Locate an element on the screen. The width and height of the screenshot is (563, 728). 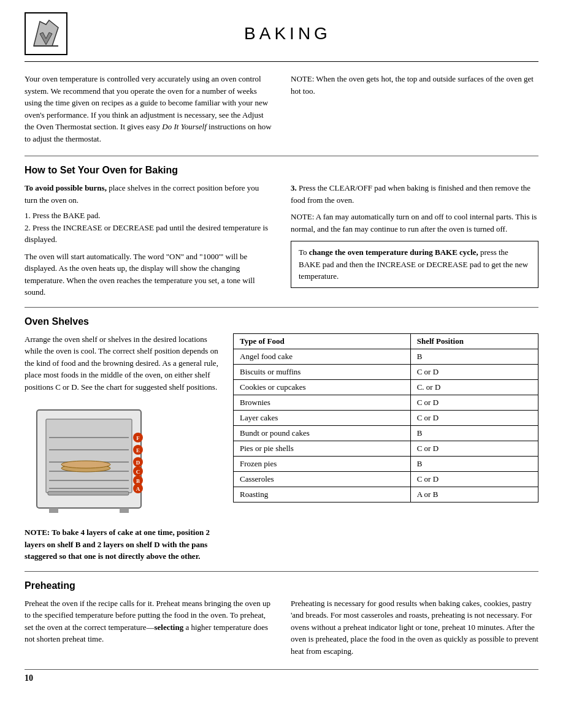
shelf-note-bold: NOTE: To bake 4 layers of cake at one ti… is located at coordinates (117, 544).